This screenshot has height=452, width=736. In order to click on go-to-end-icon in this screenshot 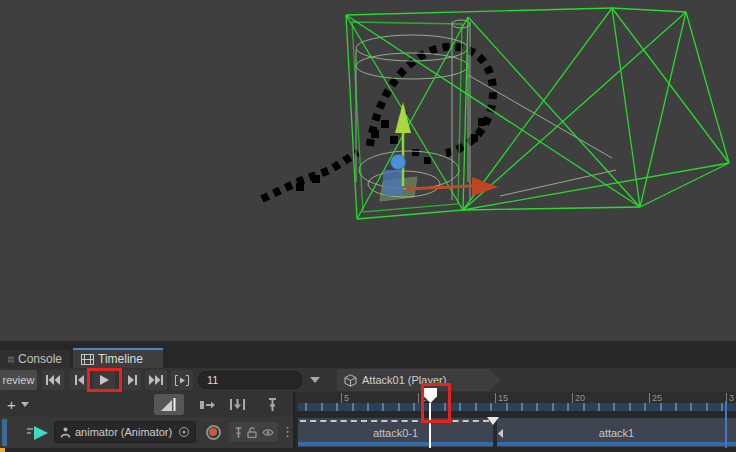, I will do `click(156, 380)`.